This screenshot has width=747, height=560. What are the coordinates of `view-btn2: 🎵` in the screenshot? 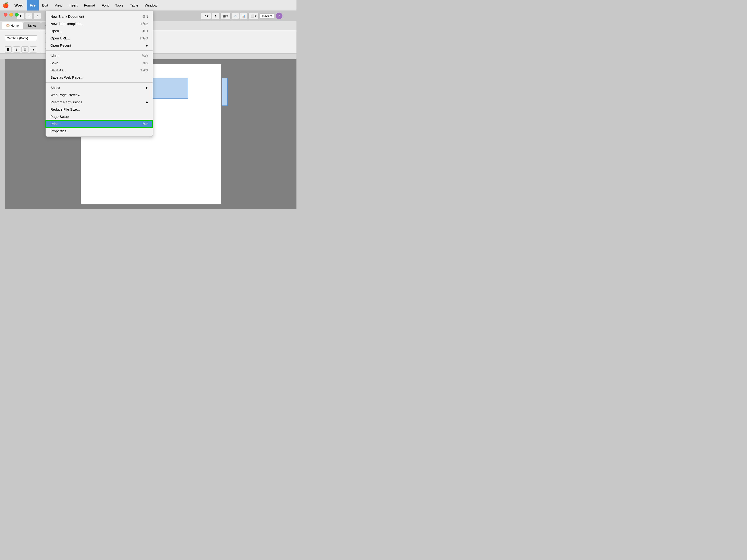 It's located at (235, 16).